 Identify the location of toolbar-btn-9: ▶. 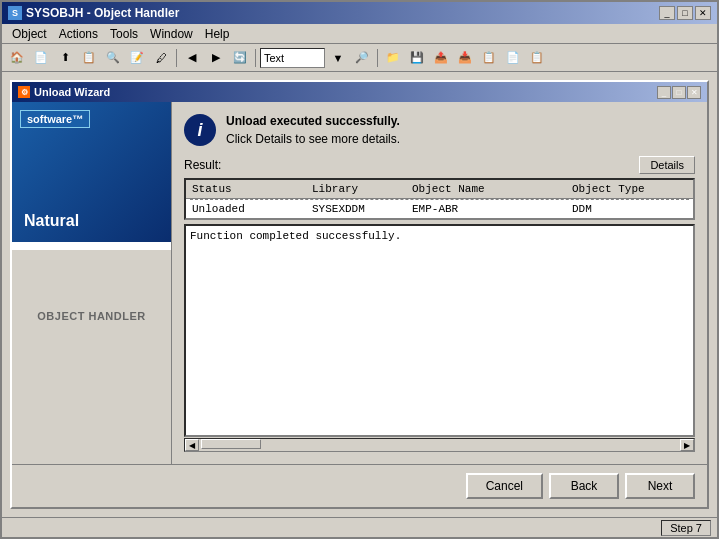
(216, 58).